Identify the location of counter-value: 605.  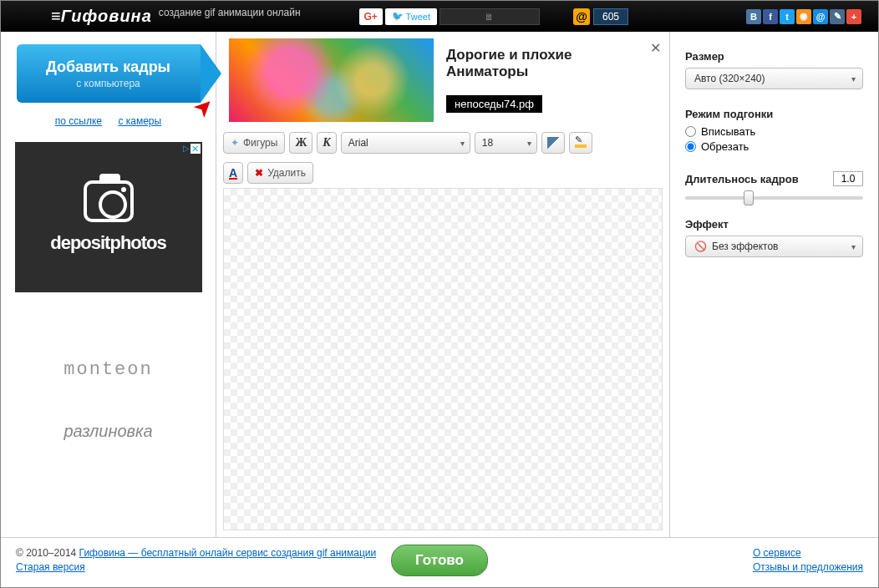
(611, 17).